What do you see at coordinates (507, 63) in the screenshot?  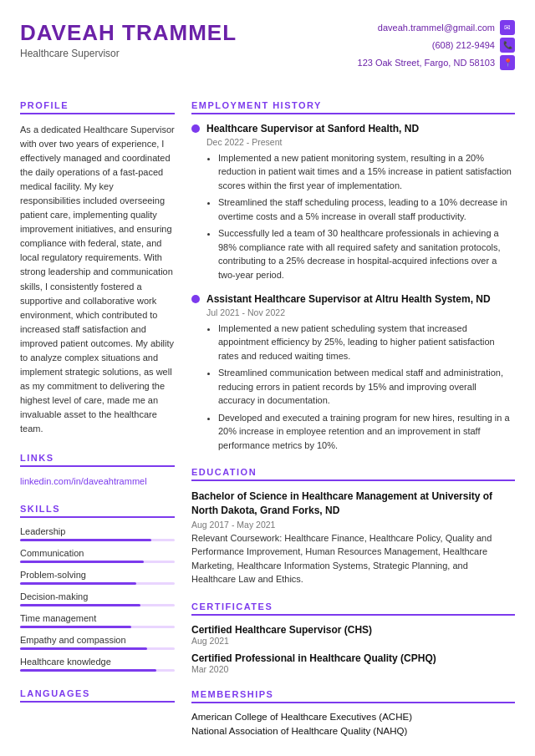 I see `location-icon: 📍` at bounding box center [507, 63].